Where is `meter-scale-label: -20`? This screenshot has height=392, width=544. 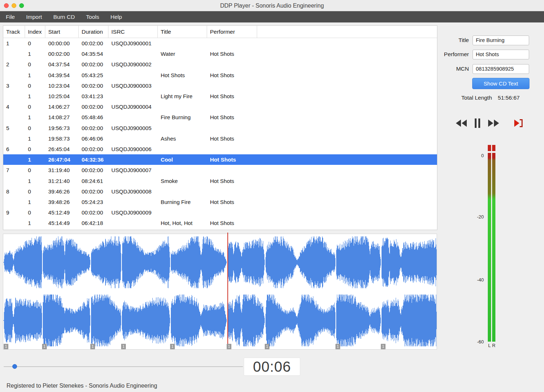
meter-scale-label: -20 is located at coordinates (480, 217).